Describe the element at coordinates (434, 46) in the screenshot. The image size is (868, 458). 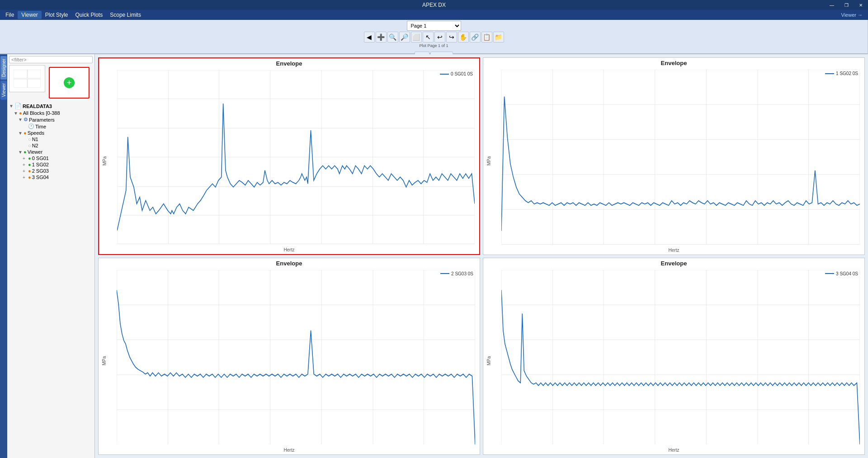
I see `plot-page-label: Plot Page 1 of 1` at that location.